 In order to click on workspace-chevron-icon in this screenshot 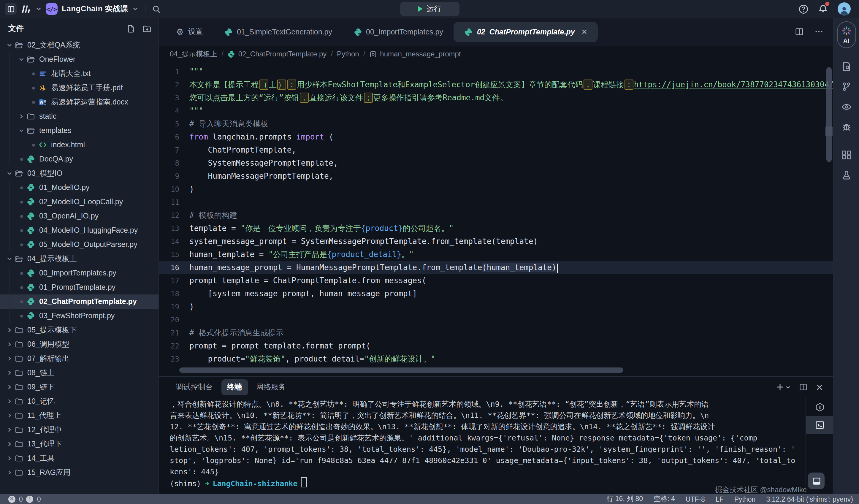, I will do `click(39, 9)`.